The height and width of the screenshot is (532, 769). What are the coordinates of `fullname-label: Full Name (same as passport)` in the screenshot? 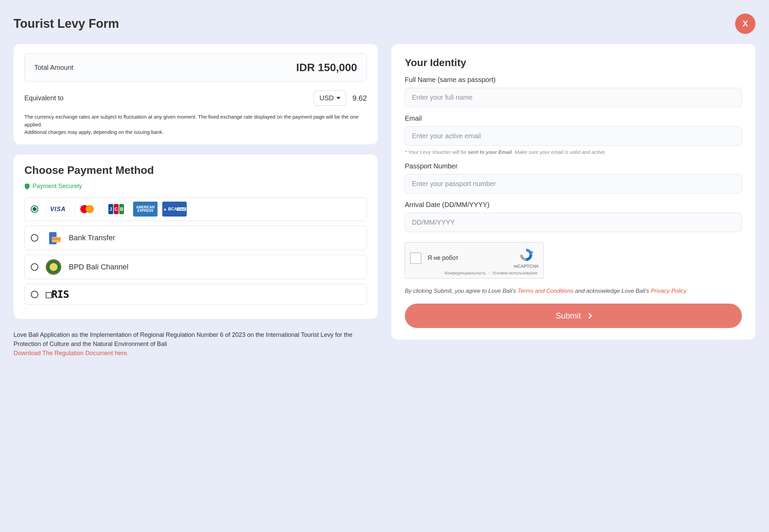 It's located at (573, 80).